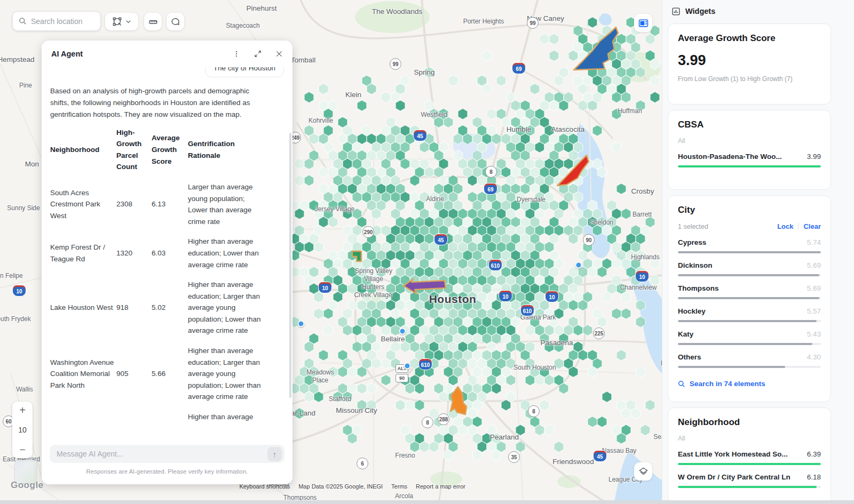  I want to click on table-cell-rationale: Higher than average education; Larger th…, so click(226, 374).